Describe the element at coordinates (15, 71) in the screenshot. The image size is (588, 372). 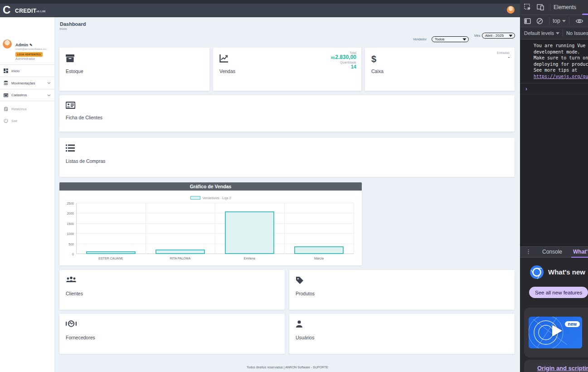
I see `sidebar-item-label: Início` at that location.